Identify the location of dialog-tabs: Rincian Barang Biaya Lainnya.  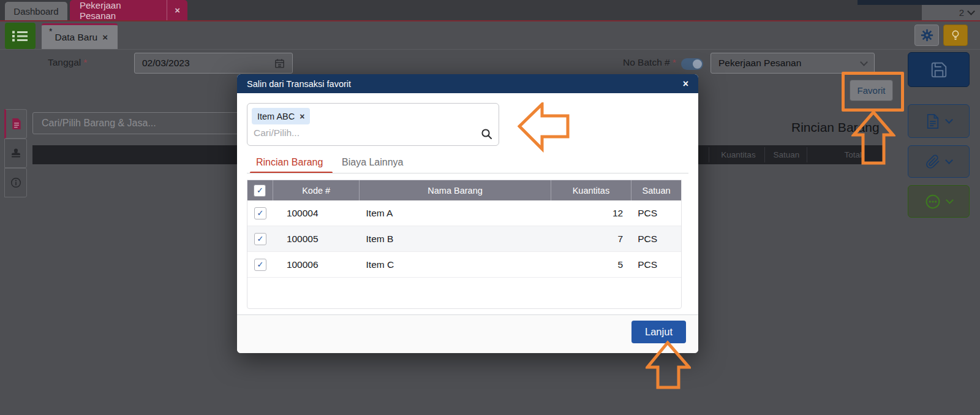
(468, 165).